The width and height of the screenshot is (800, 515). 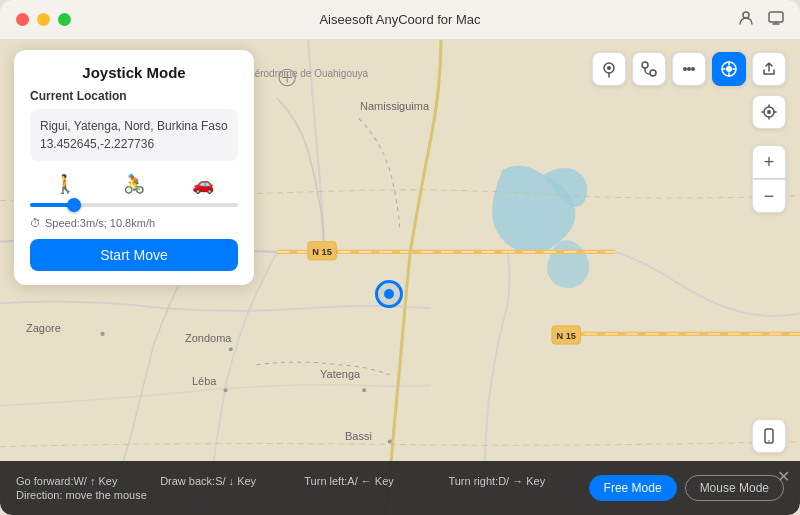 I want to click on walk-mode-button: 🚶, so click(x=65, y=184).